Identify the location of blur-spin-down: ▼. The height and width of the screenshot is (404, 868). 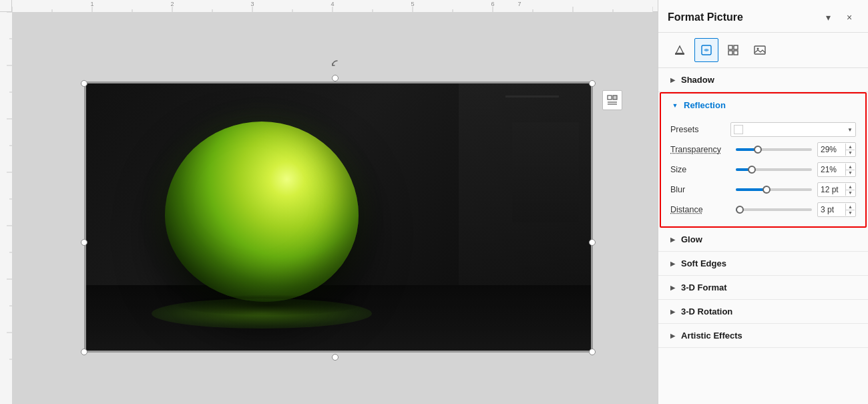
(850, 194).